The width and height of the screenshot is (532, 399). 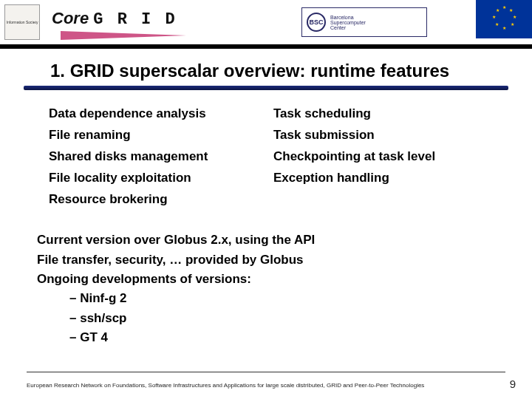 I want to click on footer-divider, so click(x=266, y=372).